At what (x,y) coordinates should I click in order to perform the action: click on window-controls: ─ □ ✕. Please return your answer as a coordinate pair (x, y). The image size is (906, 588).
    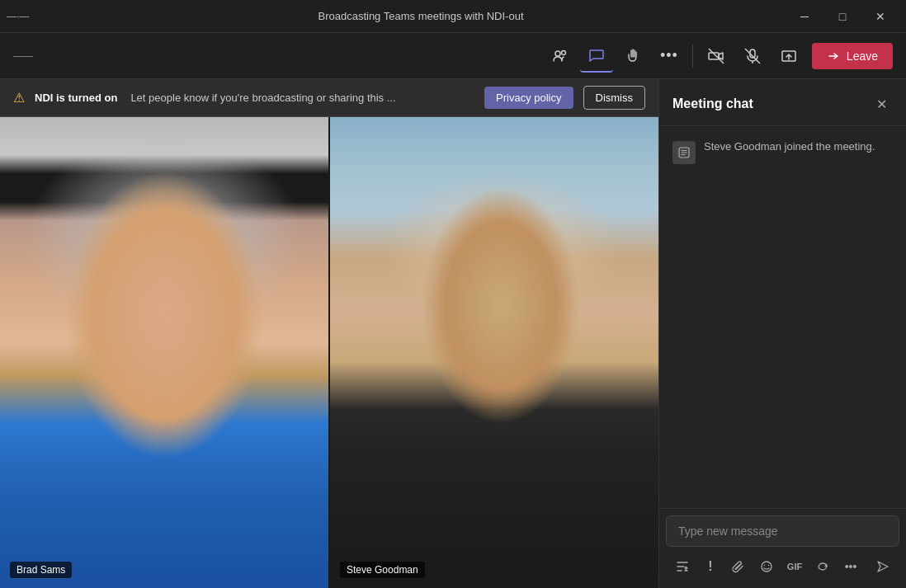
    Looking at the image, I should click on (842, 16).